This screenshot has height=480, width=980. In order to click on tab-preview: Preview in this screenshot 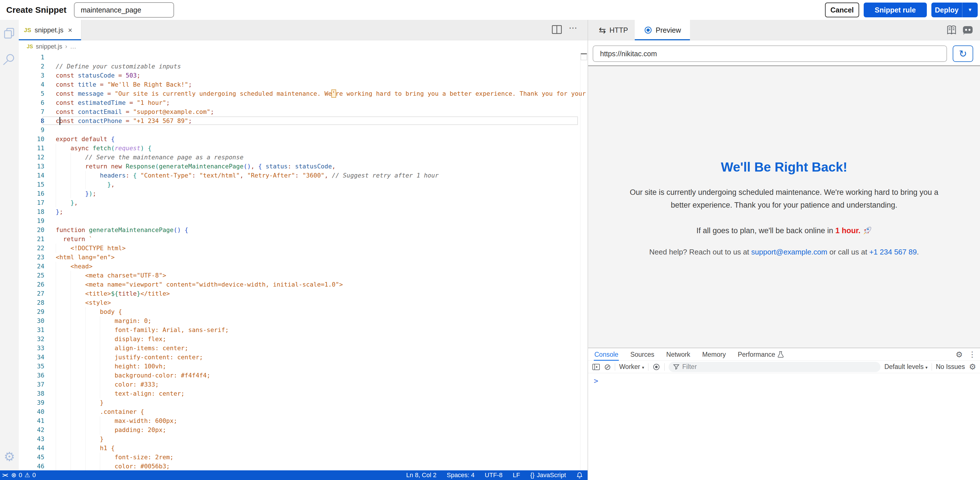, I will do `click(662, 30)`.